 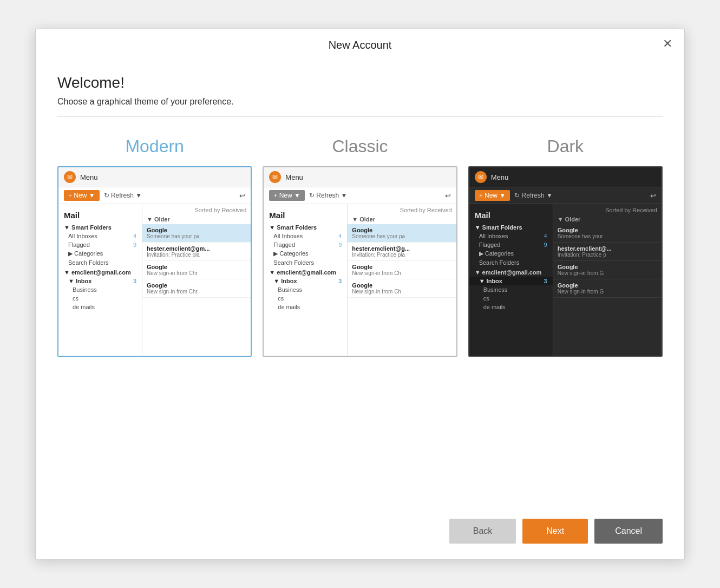 I want to click on modern-account: ▼ emclient@gmail.com, so click(x=100, y=272).